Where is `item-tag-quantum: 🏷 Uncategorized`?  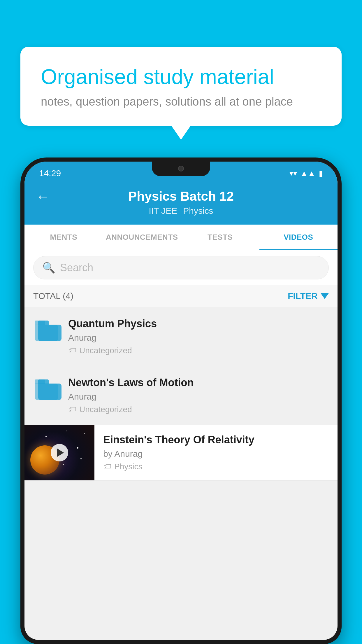
item-tag-quantum: 🏷 Uncategorized is located at coordinates (198, 351).